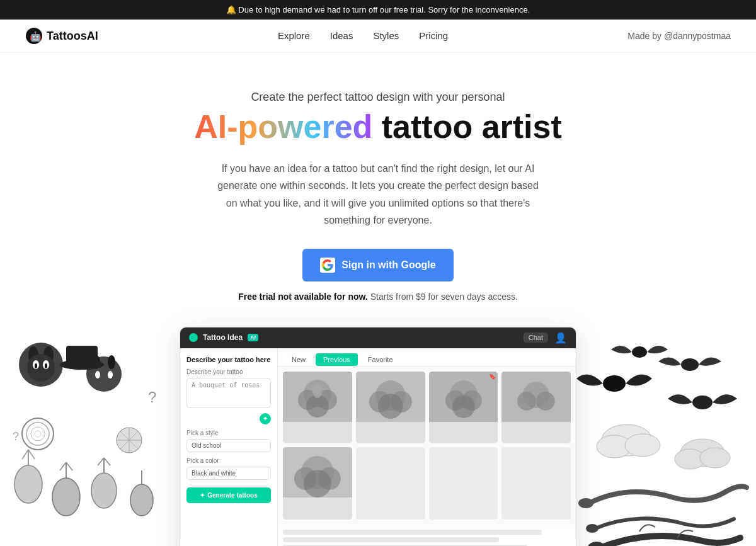  Describe the element at coordinates (378, 265) in the screenshot. I see `google-signin-button: Sign in with Google` at that location.